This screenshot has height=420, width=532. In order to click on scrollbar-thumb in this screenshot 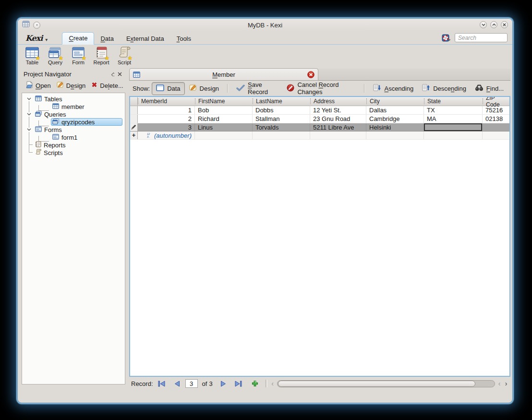, I will do `click(377, 384)`.